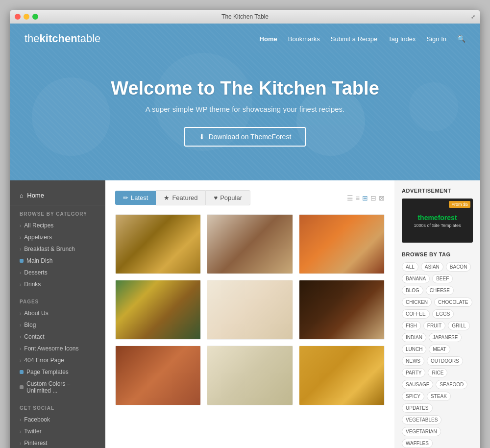  What do you see at coordinates (437, 191) in the screenshot?
I see `advertisement-title: ADVERTISEMENT` at bounding box center [437, 191].